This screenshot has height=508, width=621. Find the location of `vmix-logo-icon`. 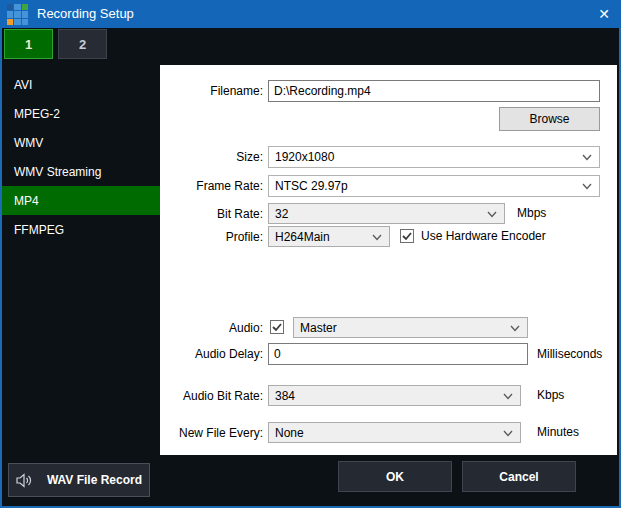

vmix-logo-icon is located at coordinates (18, 14).